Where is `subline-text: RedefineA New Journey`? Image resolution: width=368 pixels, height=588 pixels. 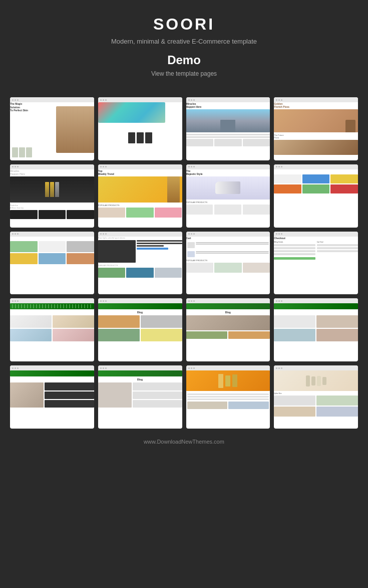 subline-text: RedefineA New Journey is located at coordinates (52, 207).